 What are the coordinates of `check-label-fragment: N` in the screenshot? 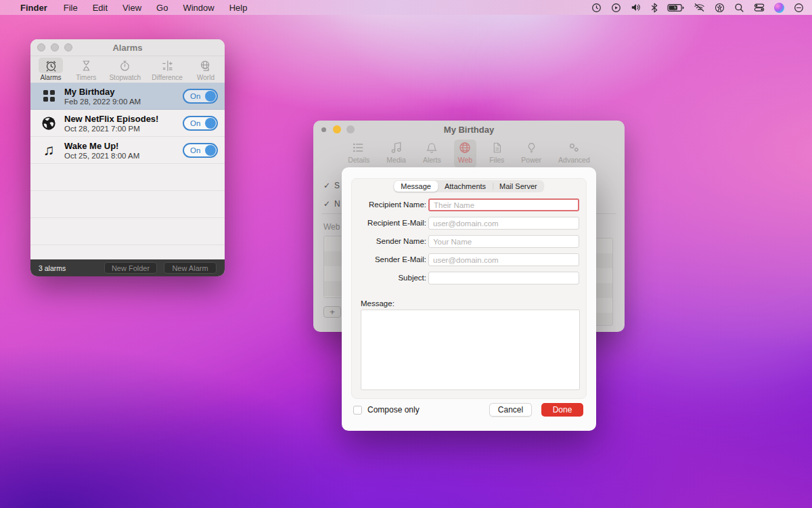 It's located at (337, 204).